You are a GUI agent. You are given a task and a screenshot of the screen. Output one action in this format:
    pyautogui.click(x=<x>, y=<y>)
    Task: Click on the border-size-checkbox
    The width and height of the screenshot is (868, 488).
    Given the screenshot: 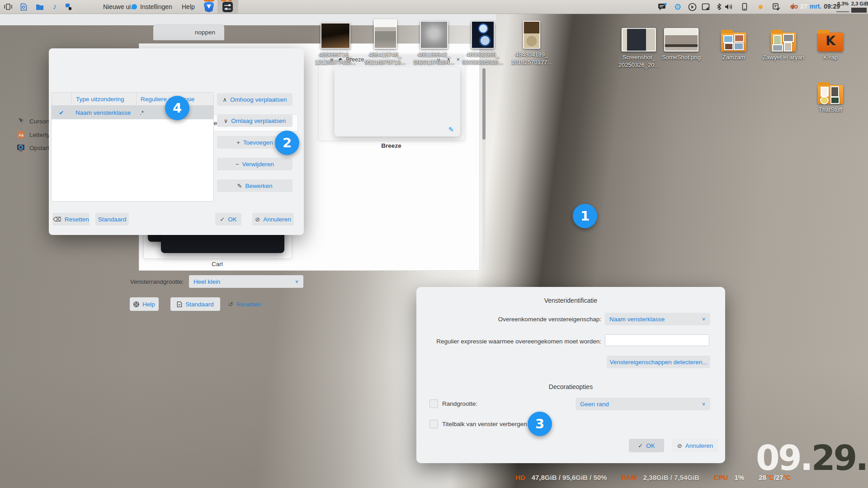 What is the action you would take?
    pyautogui.click(x=434, y=404)
    